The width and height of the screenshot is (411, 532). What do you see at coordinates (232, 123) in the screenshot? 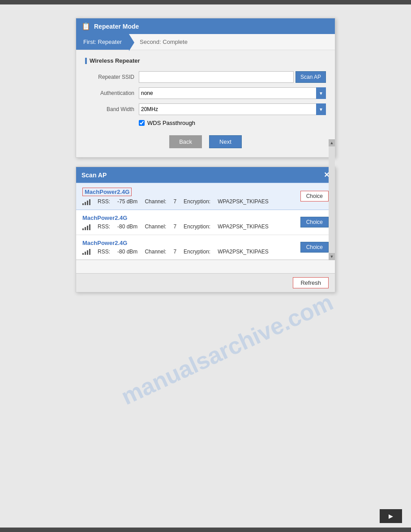
I see `wds-passthrough-row: WDS Passthrough` at bounding box center [232, 123].